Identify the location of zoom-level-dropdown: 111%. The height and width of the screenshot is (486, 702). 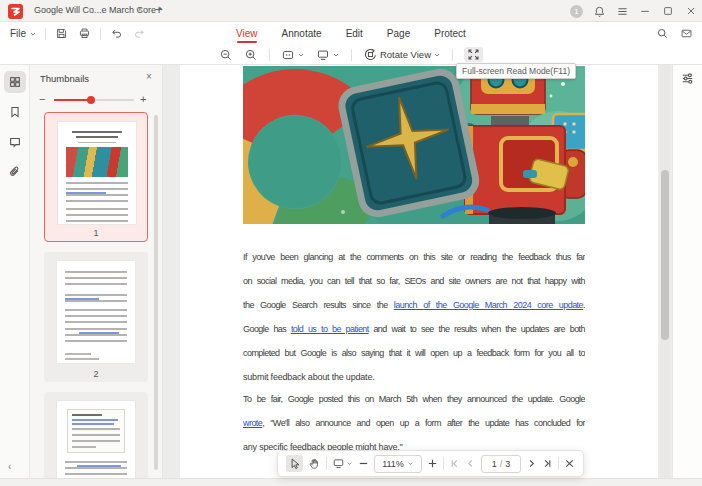
(398, 464).